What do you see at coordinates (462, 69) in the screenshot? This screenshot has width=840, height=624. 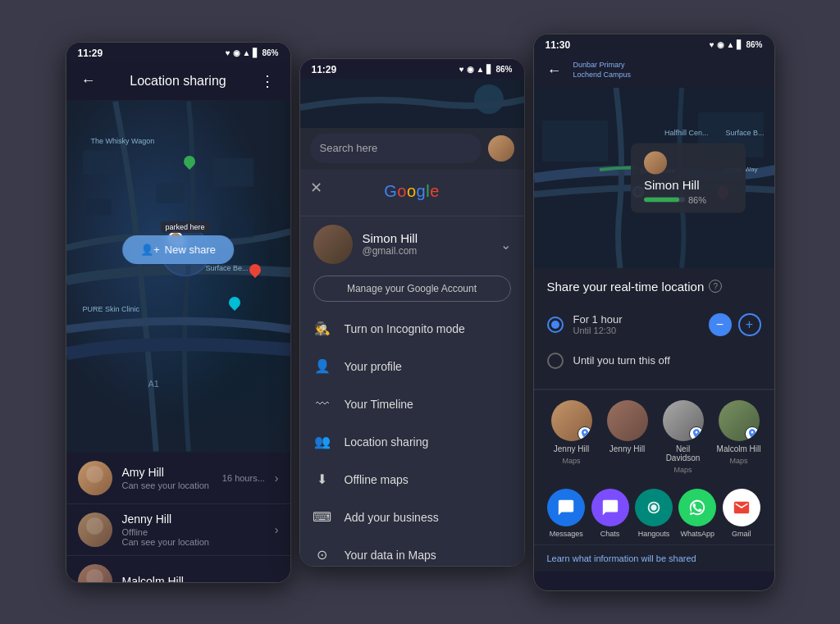 I see `heart-icon-2: ♥` at bounding box center [462, 69].